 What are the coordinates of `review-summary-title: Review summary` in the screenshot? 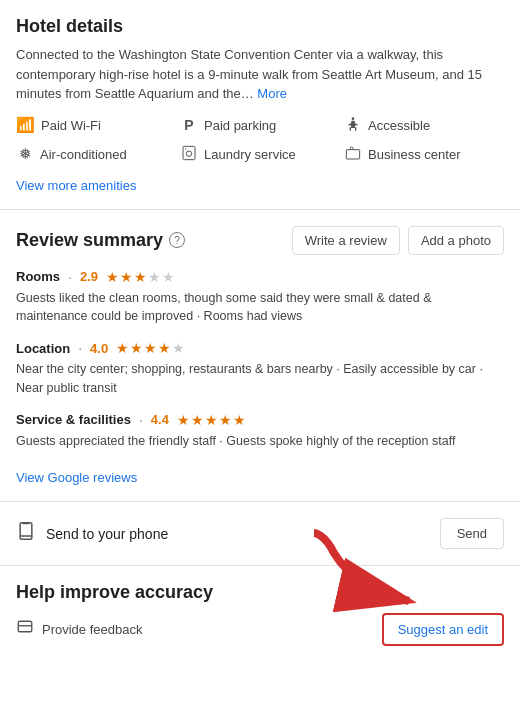 It's located at (90, 240).